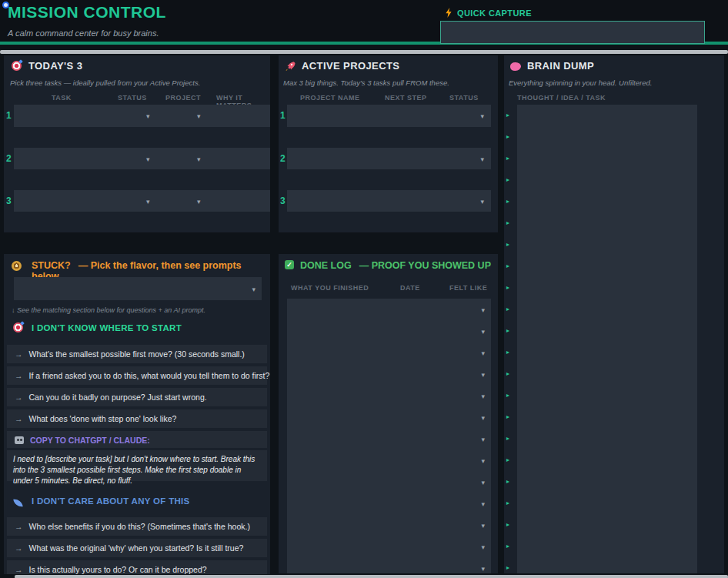  What do you see at coordinates (19, 440) in the screenshot?
I see `robot-icon` at bounding box center [19, 440].